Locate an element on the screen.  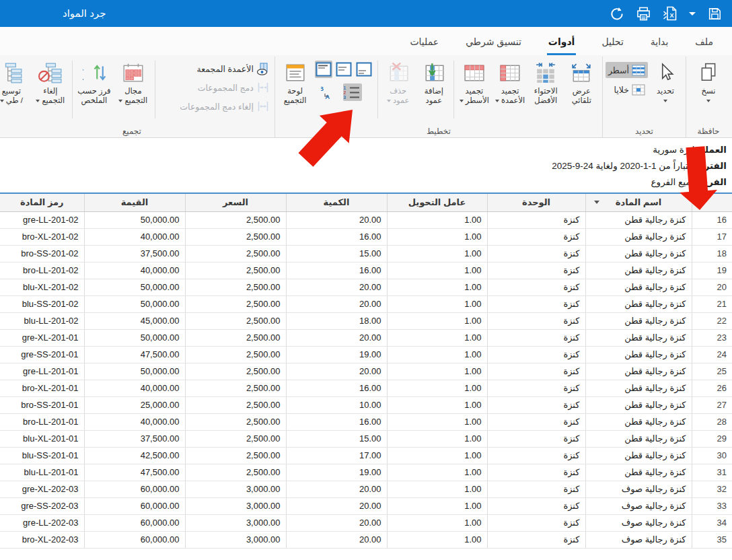
select-button: تحديد is located at coordinates (665, 90).